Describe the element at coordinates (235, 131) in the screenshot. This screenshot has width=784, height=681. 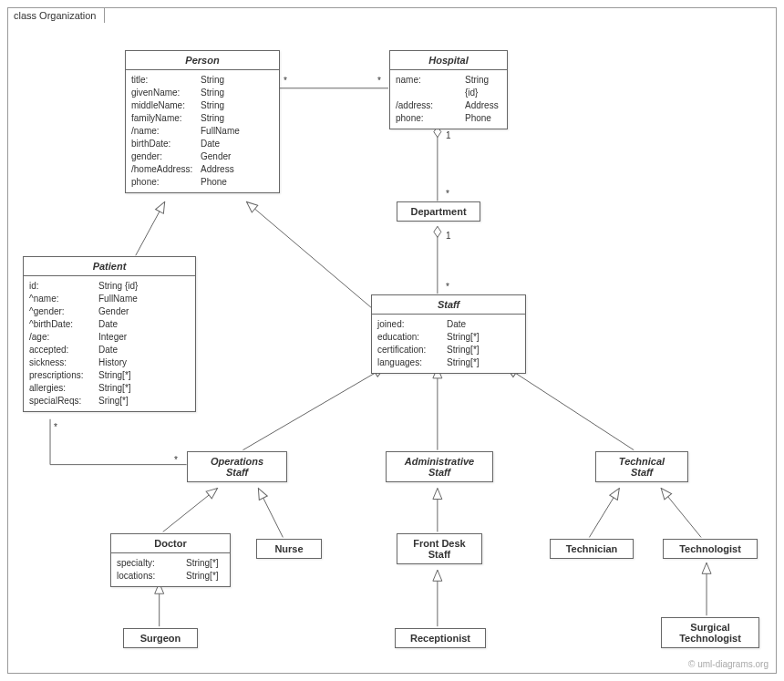
I see `attribute-type: FullName` at that location.